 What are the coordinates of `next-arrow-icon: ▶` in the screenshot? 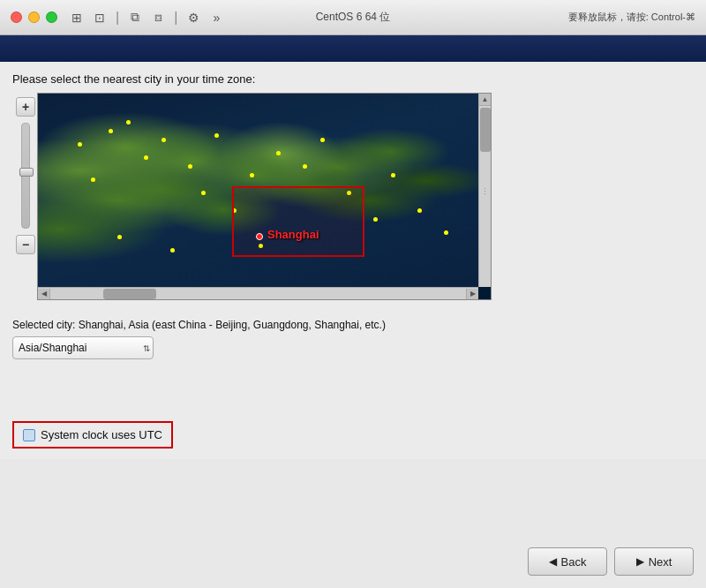 It's located at (641, 562).